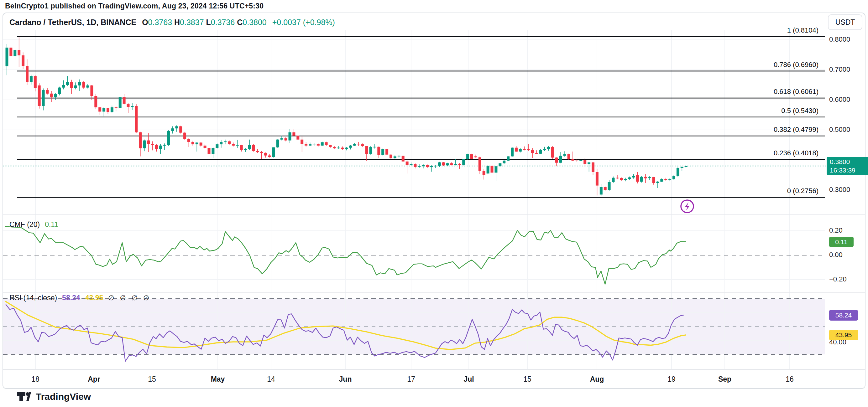  Describe the element at coordinates (844, 335) in the screenshot. I see `rsi-ma-value-badge: 43.95` at that location.